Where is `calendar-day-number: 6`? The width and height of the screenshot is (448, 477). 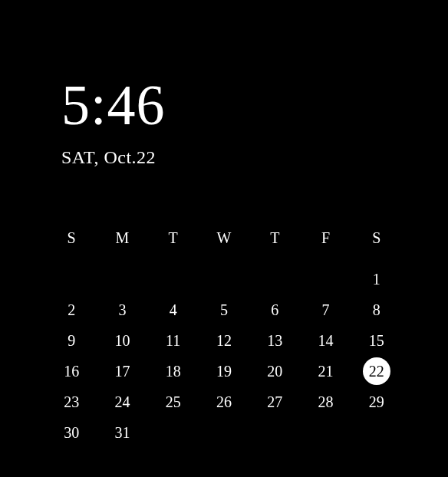
calendar-day-number: 6 is located at coordinates (275, 310).